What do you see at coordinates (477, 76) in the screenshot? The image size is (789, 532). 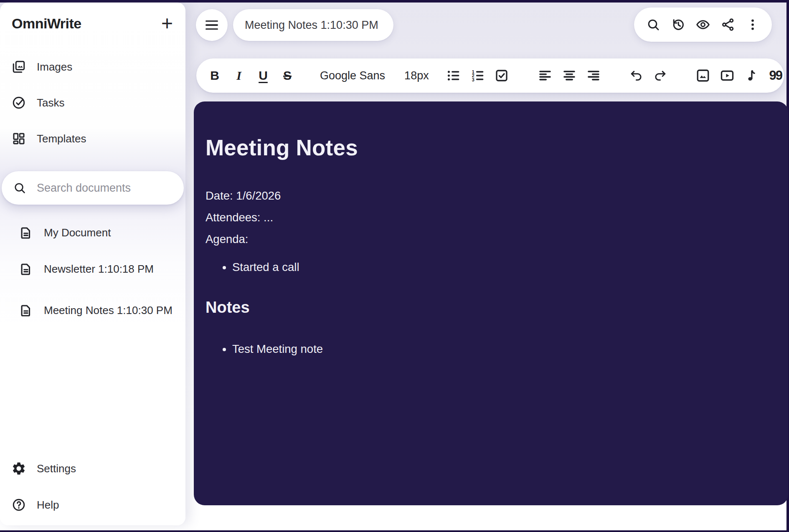 I see `numbered-list-button: 1 2 3` at bounding box center [477, 76].